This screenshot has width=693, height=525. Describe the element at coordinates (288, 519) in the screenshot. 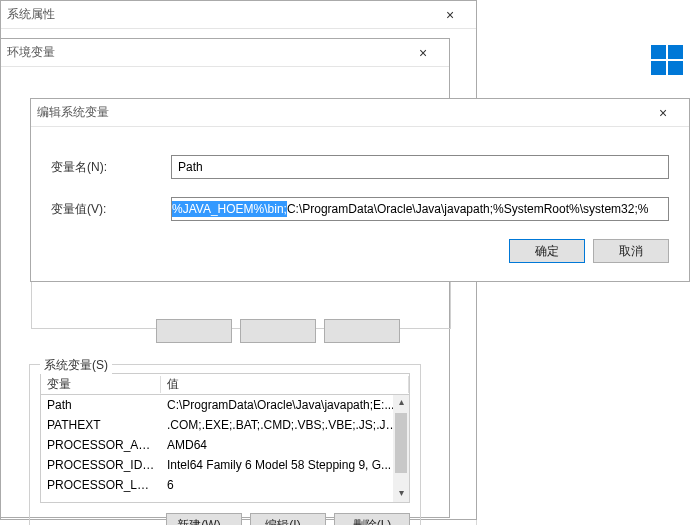

I see `edit-button: 编辑(I)...` at that location.